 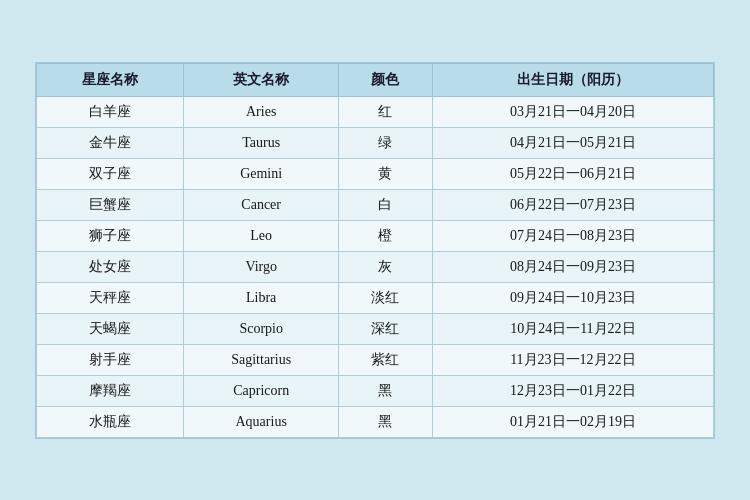 What do you see at coordinates (572, 204) in the screenshot?
I see `cell-dates: 06月22日一07月23日` at bounding box center [572, 204].